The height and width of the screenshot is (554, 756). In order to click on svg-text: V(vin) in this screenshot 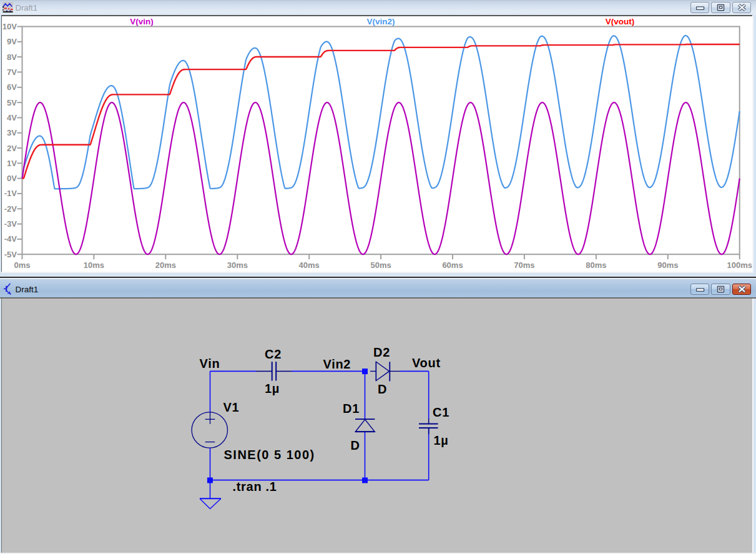, I will do `click(142, 21)`.